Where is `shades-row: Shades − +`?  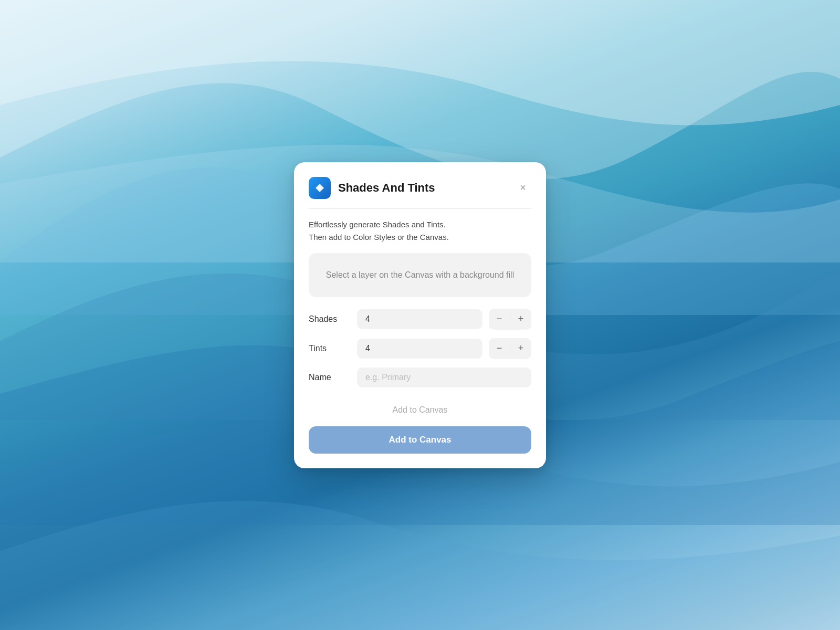
shades-row: Shades − + is located at coordinates (420, 319).